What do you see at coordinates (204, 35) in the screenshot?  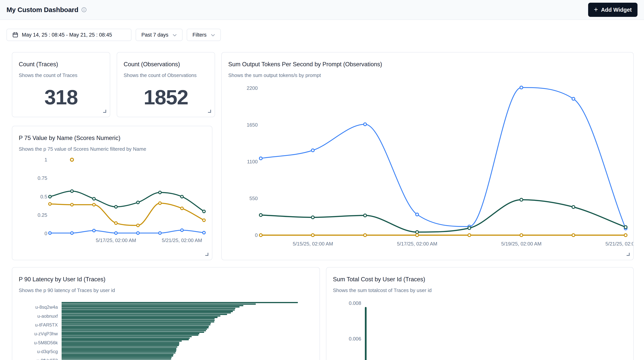 I see `filters-dropdown: Filters` at bounding box center [204, 35].